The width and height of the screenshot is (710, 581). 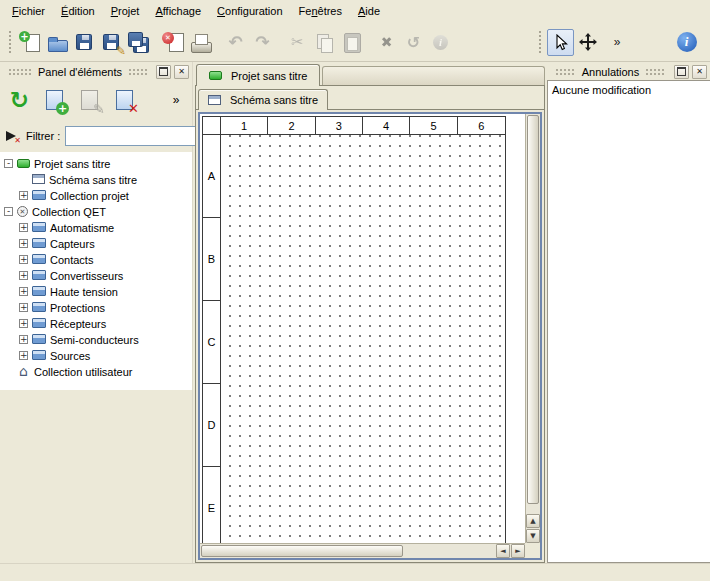 What do you see at coordinates (96, 195) in the screenshot?
I see `tree-item: +Collection projet` at bounding box center [96, 195].